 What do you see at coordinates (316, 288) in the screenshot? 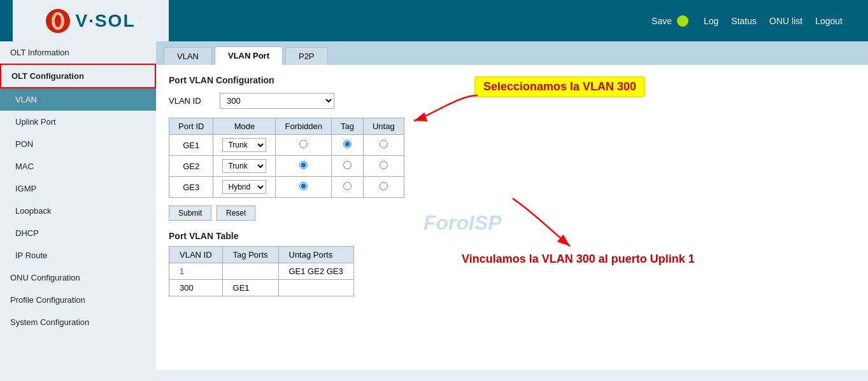
I see `vlan-row-300-untag` at bounding box center [316, 288].